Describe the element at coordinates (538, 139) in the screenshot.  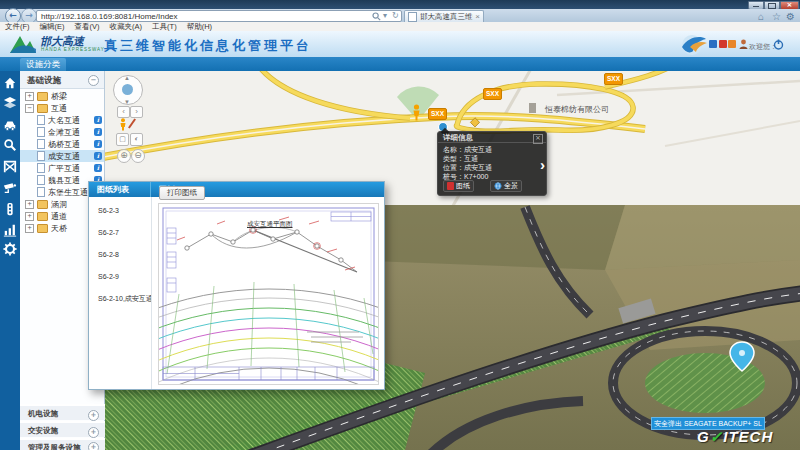
I see `tooltip-close-icon: ×` at that location.